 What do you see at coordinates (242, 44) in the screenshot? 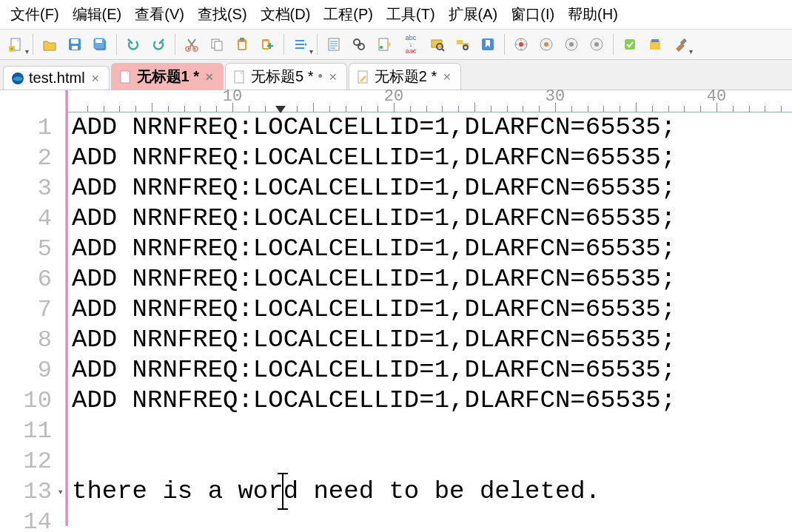
I see `paste-button` at bounding box center [242, 44].